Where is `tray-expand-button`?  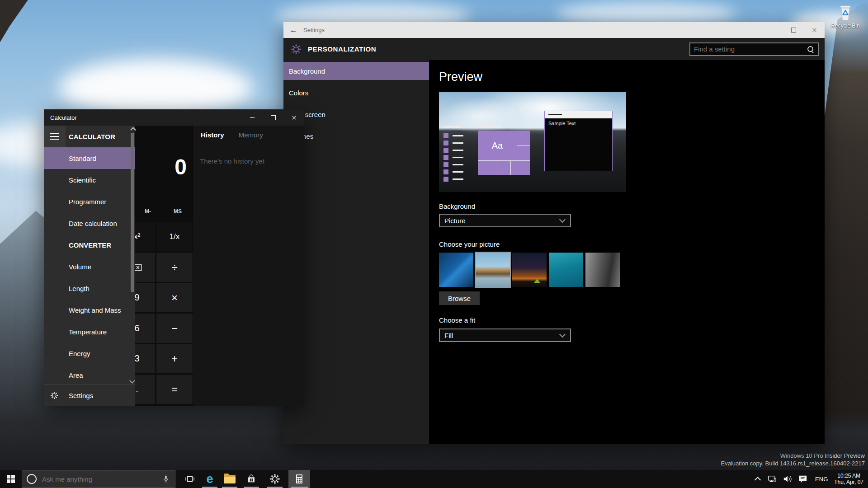
tray-expand-button is located at coordinates (758, 479).